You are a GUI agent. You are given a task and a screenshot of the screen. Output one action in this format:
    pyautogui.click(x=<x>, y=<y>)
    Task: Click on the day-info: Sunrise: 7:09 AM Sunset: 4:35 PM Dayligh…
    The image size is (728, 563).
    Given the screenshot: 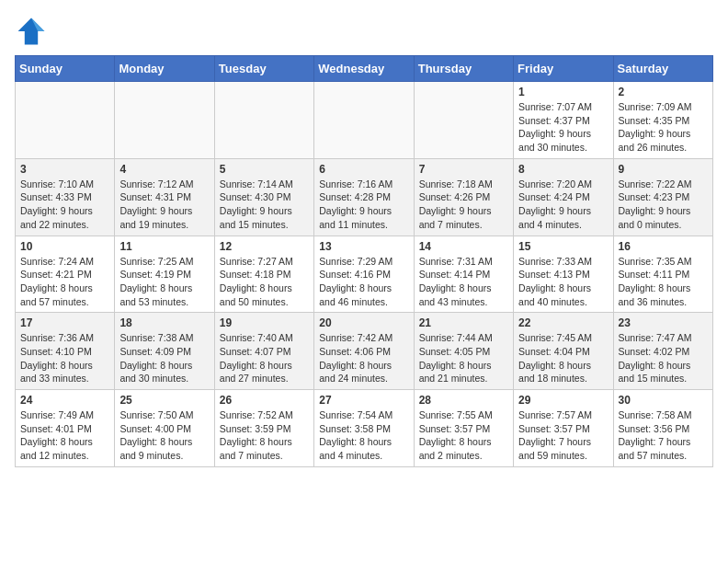 What is the action you would take?
    pyautogui.click(x=664, y=127)
    